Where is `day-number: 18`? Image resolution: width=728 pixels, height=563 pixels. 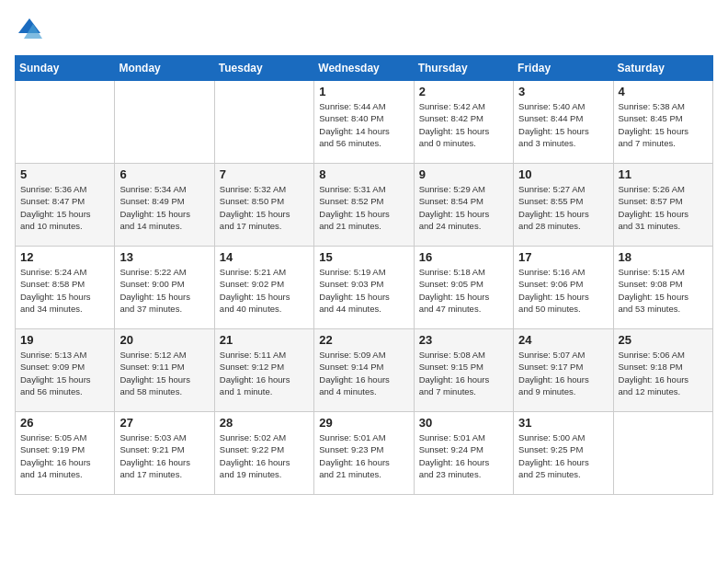 day-number: 18 is located at coordinates (664, 258).